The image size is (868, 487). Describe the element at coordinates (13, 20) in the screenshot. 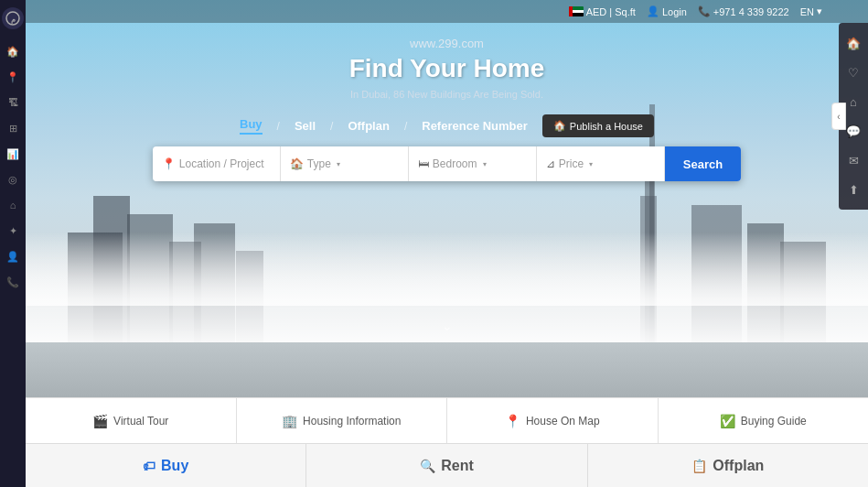

I see `svg-text: م` at that location.